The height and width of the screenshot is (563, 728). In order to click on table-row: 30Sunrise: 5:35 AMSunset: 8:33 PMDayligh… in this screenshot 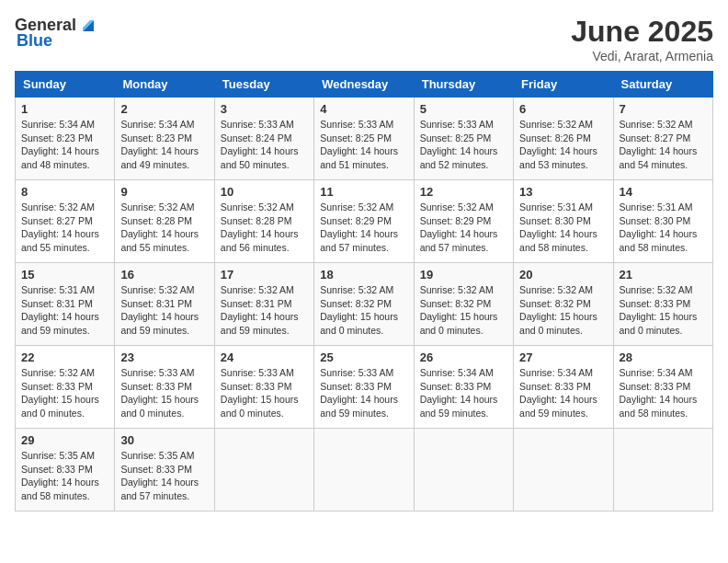, I will do `click(165, 470)`.